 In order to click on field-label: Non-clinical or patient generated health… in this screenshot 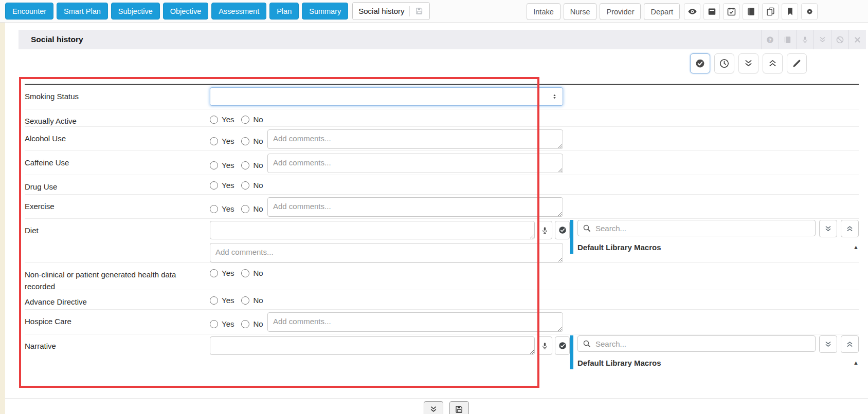, I will do `click(117, 276)`.